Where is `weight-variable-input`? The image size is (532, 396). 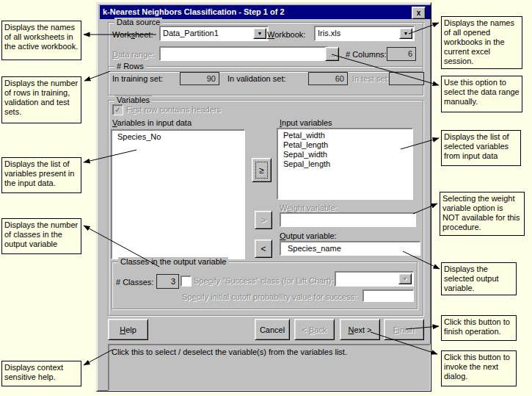 weight-variable-input is located at coordinates (348, 220).